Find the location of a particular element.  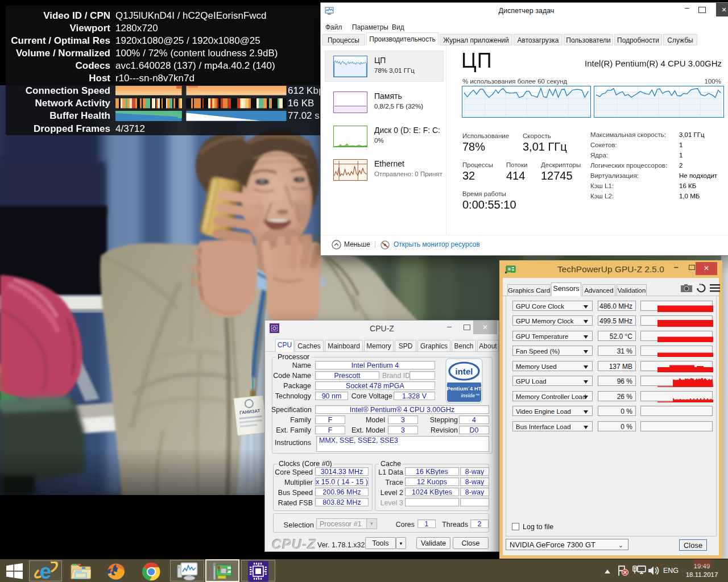

svg-text: intel is located at coordinates (464, 372).